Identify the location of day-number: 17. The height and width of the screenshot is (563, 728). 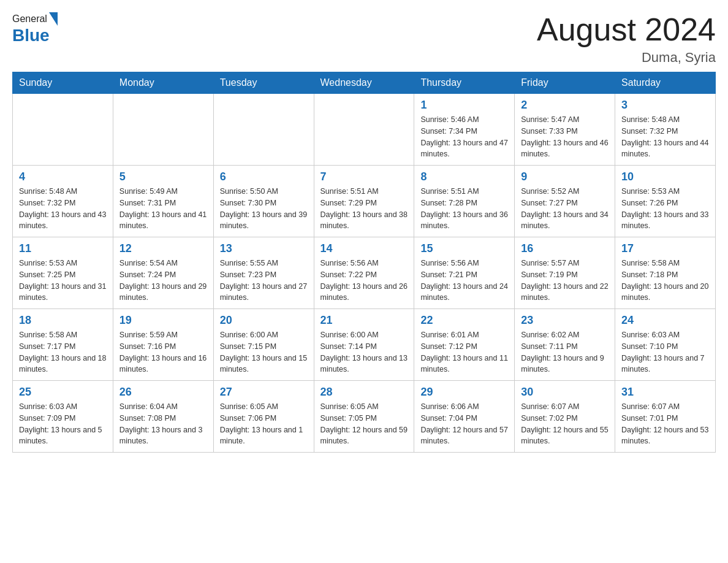
(665, 249).